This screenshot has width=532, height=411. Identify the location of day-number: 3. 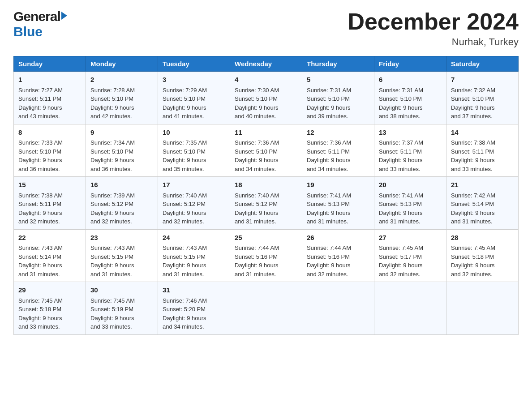
(194, 80).